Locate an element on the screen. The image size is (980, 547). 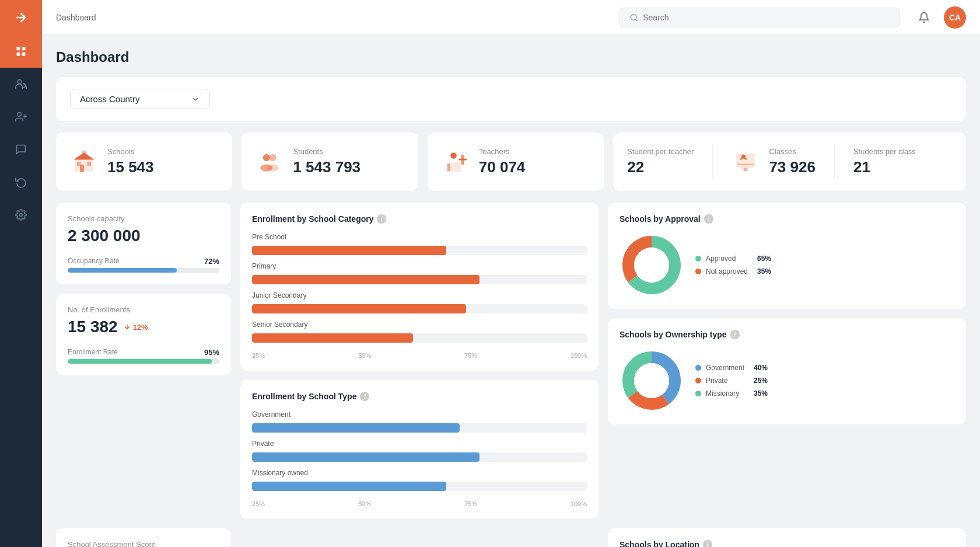
occupancy-progress is located at coordinates (144, 270).